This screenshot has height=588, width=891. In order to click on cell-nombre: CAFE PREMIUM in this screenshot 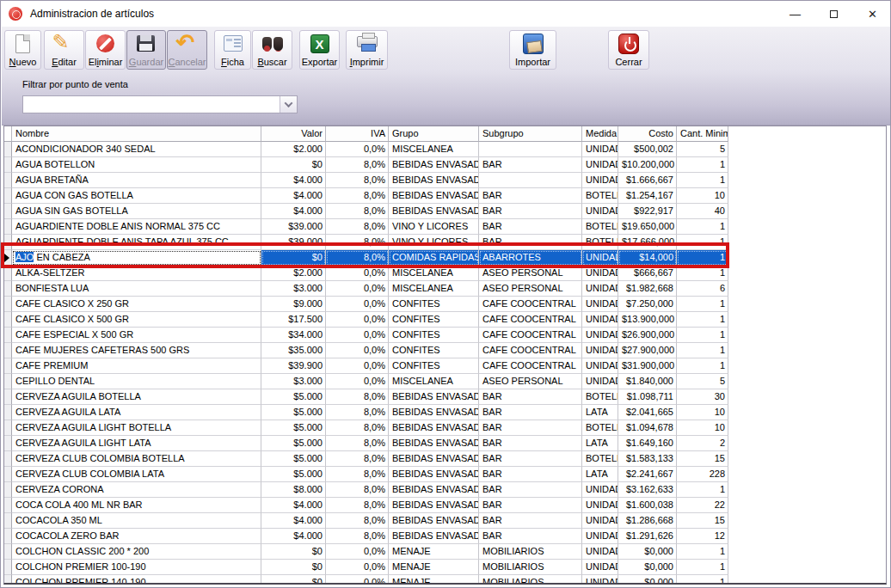, I will do `click(137, 366)`.